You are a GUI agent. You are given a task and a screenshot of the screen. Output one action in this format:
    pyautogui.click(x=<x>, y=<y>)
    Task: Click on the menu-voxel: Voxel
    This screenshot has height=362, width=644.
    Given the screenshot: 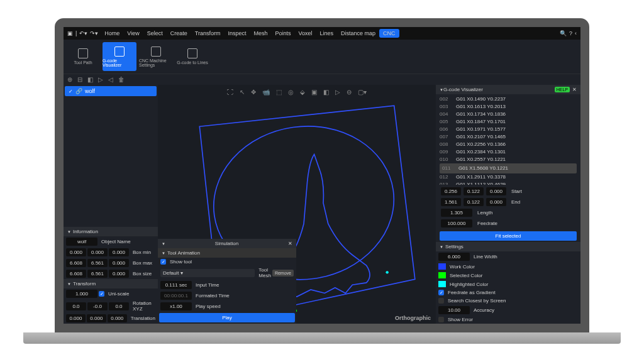 What is the action you would take?
    pyautogui.click(x=305, y=33)
    